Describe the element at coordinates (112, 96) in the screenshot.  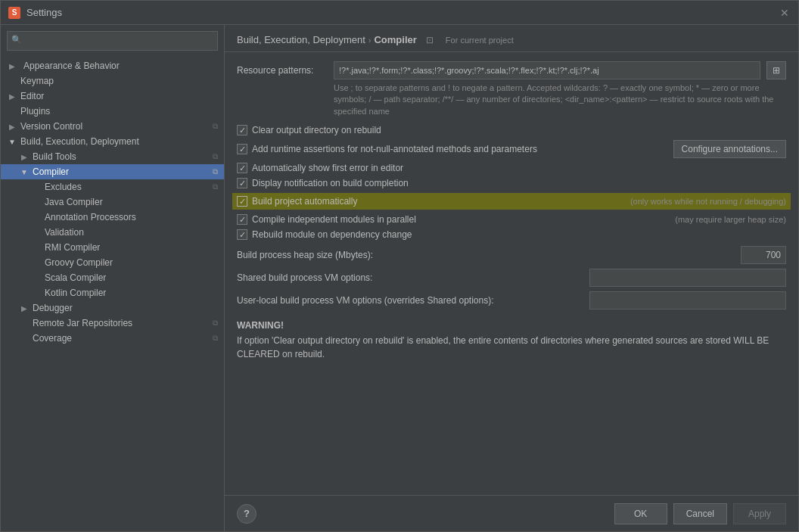
I see `sidebar-item-editor: ▶ Editor` at that location.